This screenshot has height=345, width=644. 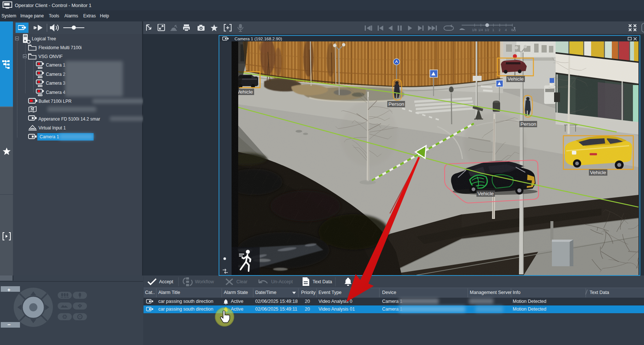 I want to click on svg-text: 2, so click(x=499, y=30).